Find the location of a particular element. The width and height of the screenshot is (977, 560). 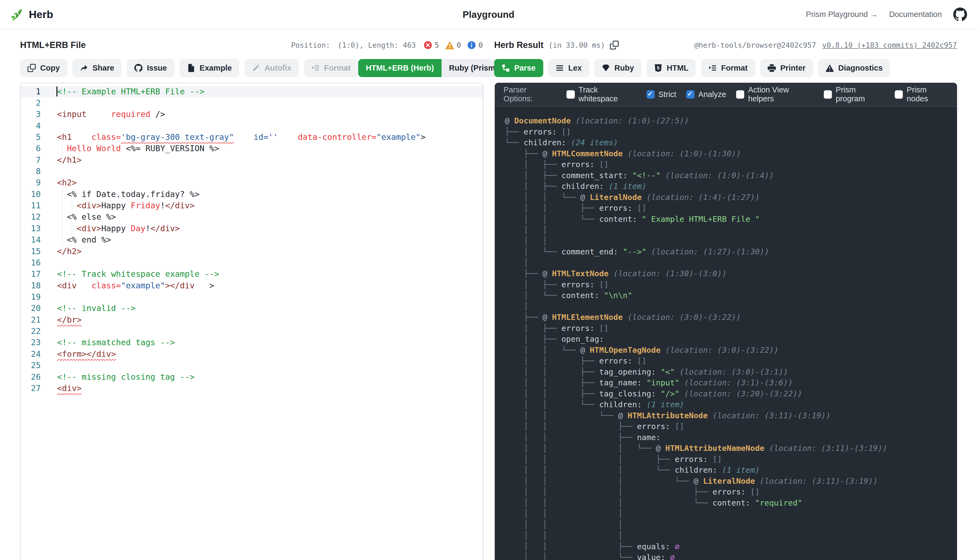

code-token: <div> is located at coordinates (89, 228).